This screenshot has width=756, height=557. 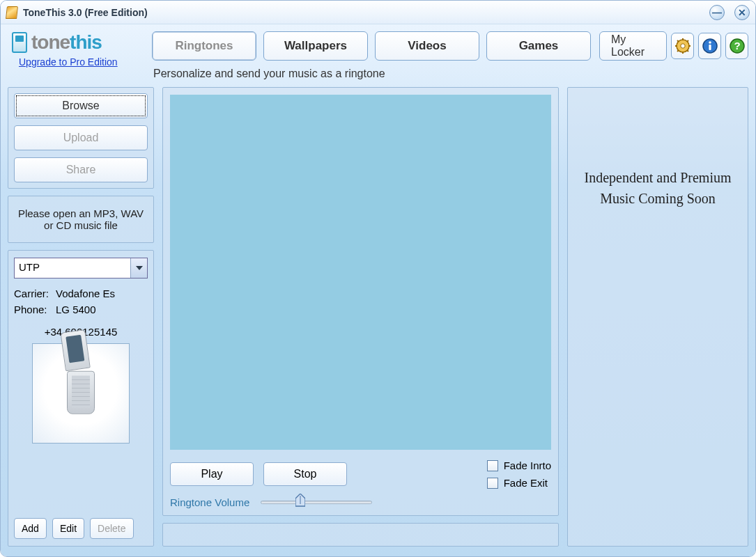 What do you see at coordinates (72, 268) in the screenshot?
I see `profile-select-value: UTP` at bounding box center [72, 268].